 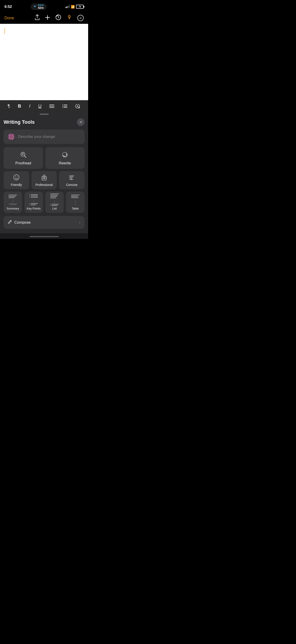 I want to click on writing-tools-header: Writing Tools ✕, so click(x=44, y=122).